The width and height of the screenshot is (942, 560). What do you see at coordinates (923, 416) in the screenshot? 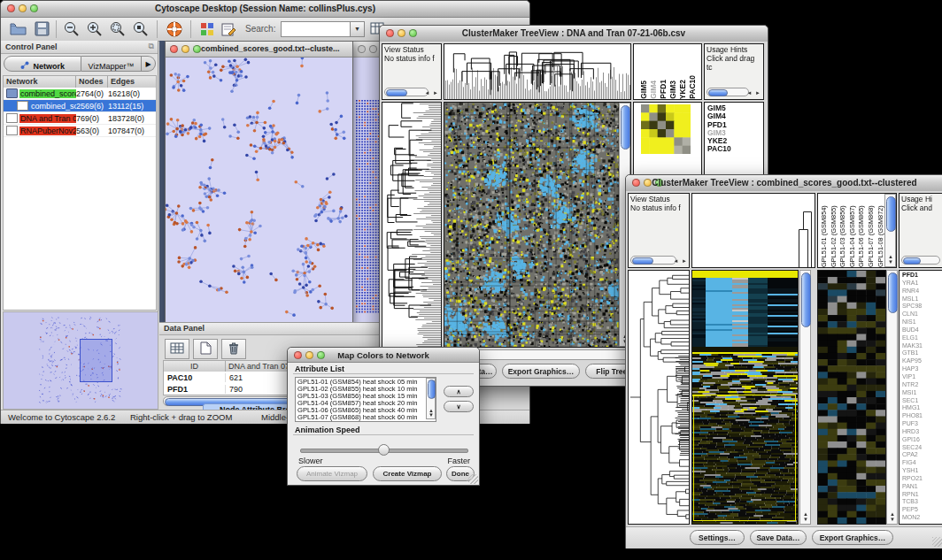
I see `gene-label: PHO81` at bounding box center [923, 416].